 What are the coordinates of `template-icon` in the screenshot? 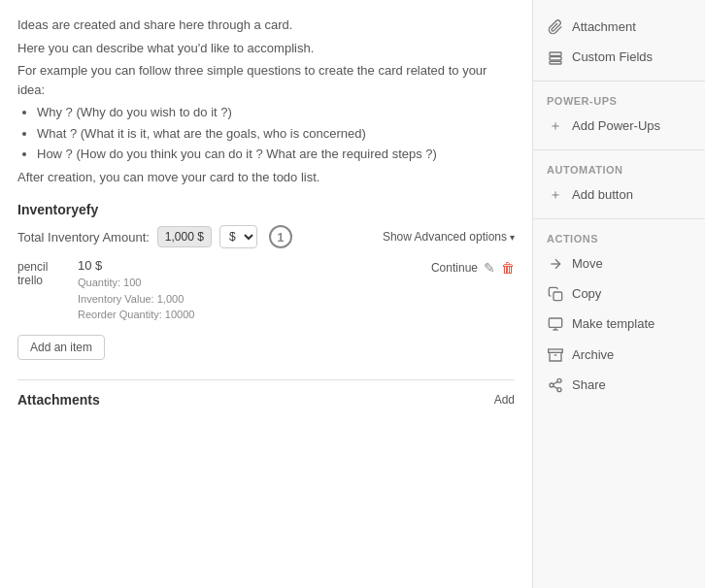 It's located at (555, 324).